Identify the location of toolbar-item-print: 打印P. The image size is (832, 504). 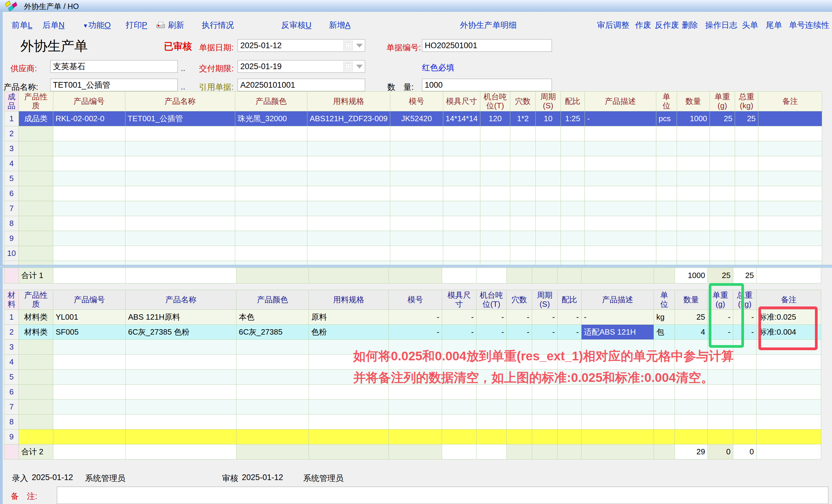
(136, 25).